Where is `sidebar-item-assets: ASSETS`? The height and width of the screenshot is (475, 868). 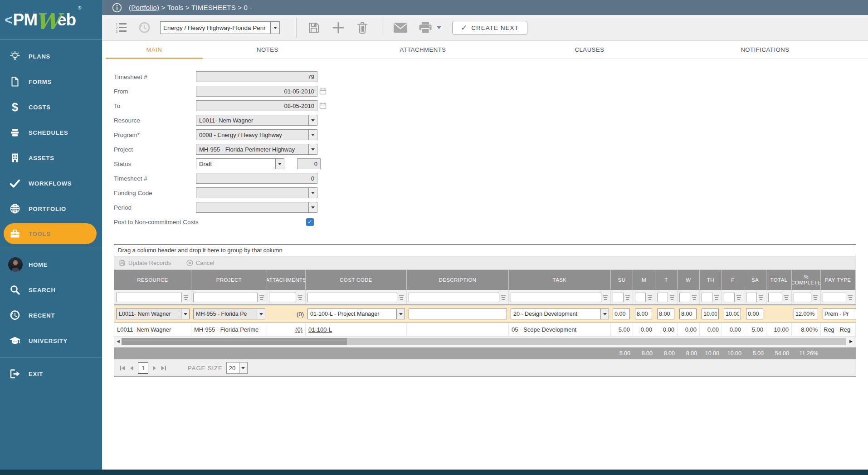 sidebar-item-assets: ASSETS is located at coordinates (51, 158).